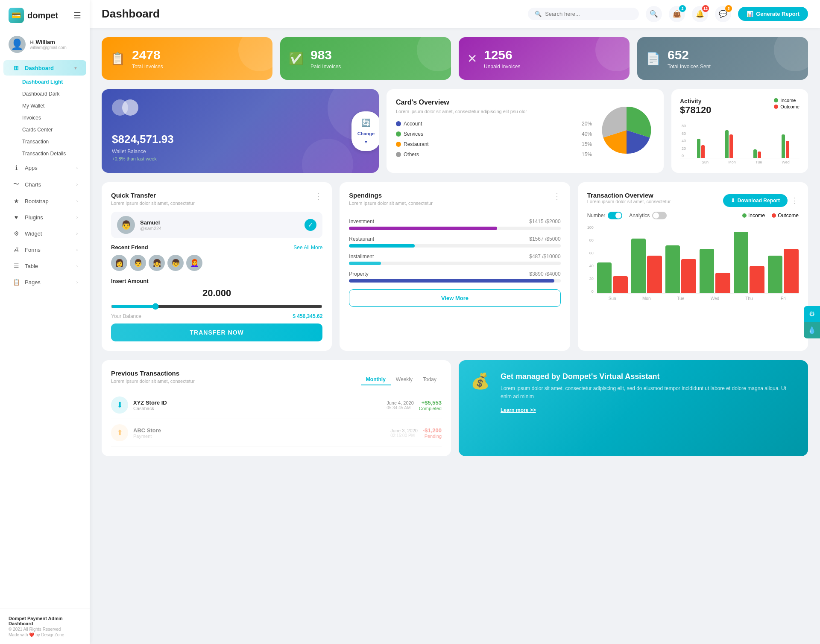 The image size is (820, 644). Describe the element at coordinates (217, 293) in the screenshot. I see `amount-display: 20.000` at that location.